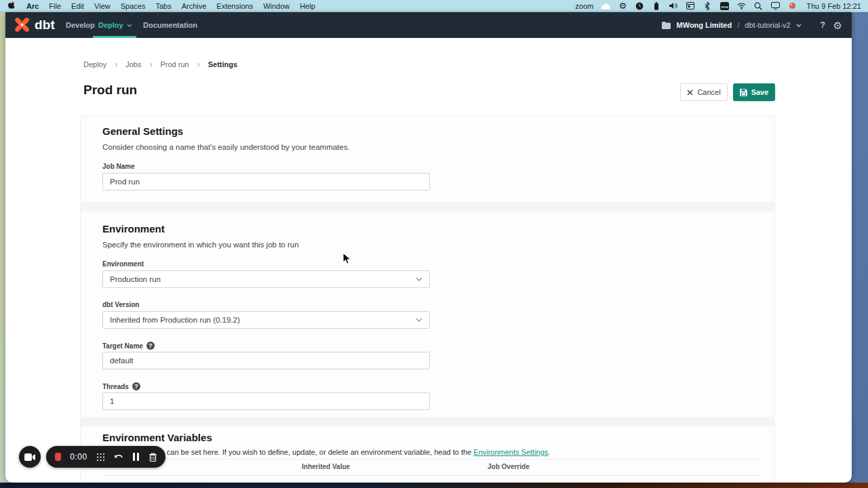 The image size is (868, 488). What do you see at coordinates (799, 26) in the screenshot?
I see `project-chevron-down-icon` at bounding box center [799, 26].